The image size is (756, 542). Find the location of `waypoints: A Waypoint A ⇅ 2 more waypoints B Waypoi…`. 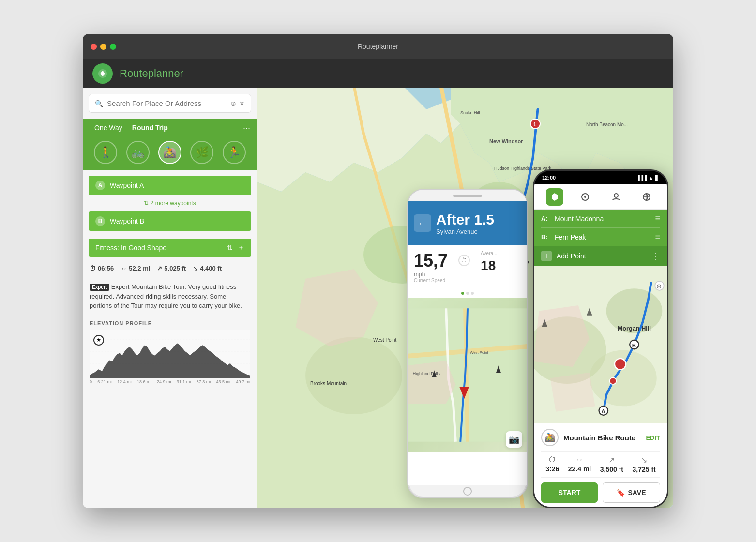

waypoints: A Waypoint A ⇅ 2 more waypoints B Waypoi… is located at coordinates (170, 203).